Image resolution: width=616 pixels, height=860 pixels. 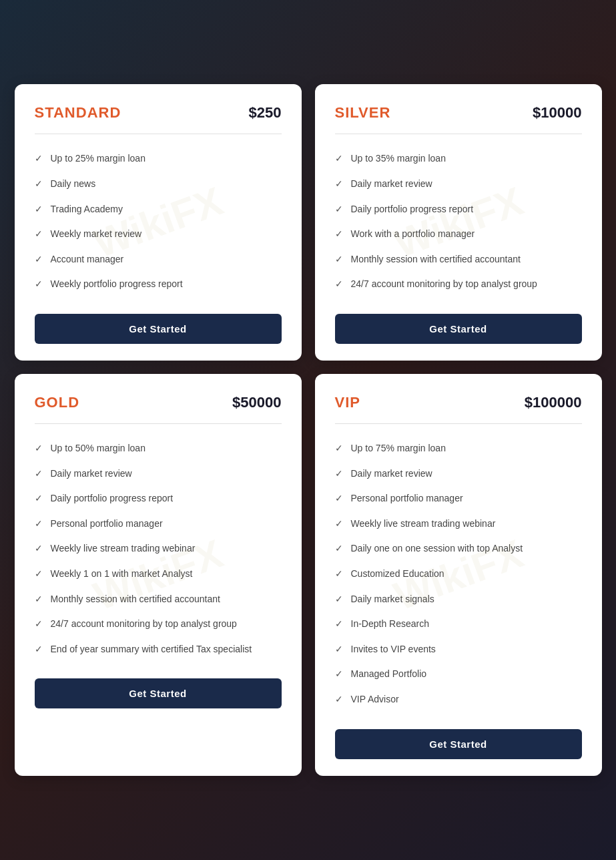 I want to click on list-item: ✓Up to 35% margin loan, so click(x=458, y=159).